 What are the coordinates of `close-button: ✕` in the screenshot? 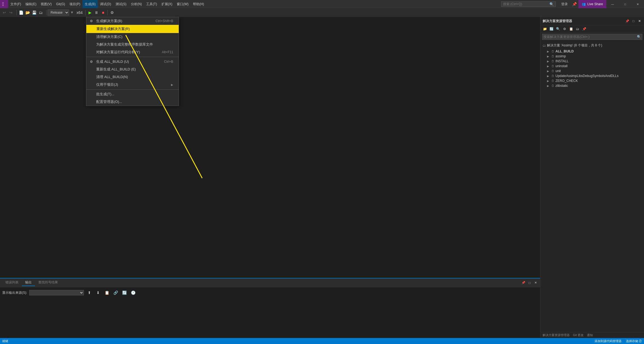 It's located at (638, 4).